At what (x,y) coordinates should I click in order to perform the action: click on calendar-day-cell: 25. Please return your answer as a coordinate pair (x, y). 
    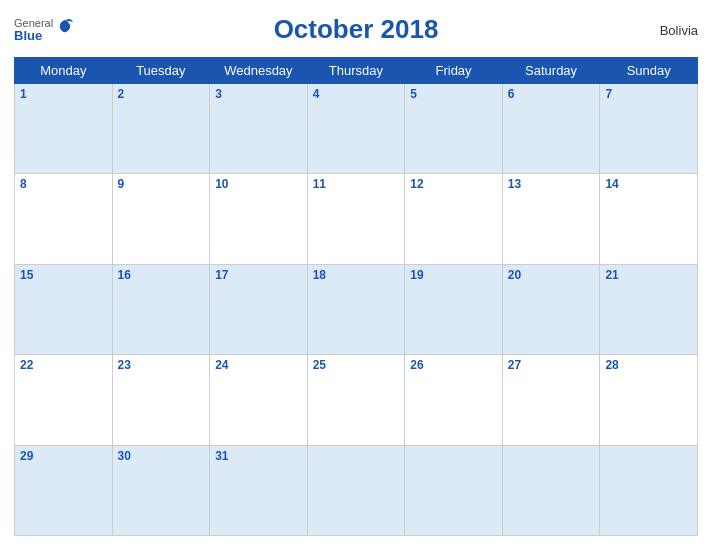
    Looking at the image, I should click on (356, 400).